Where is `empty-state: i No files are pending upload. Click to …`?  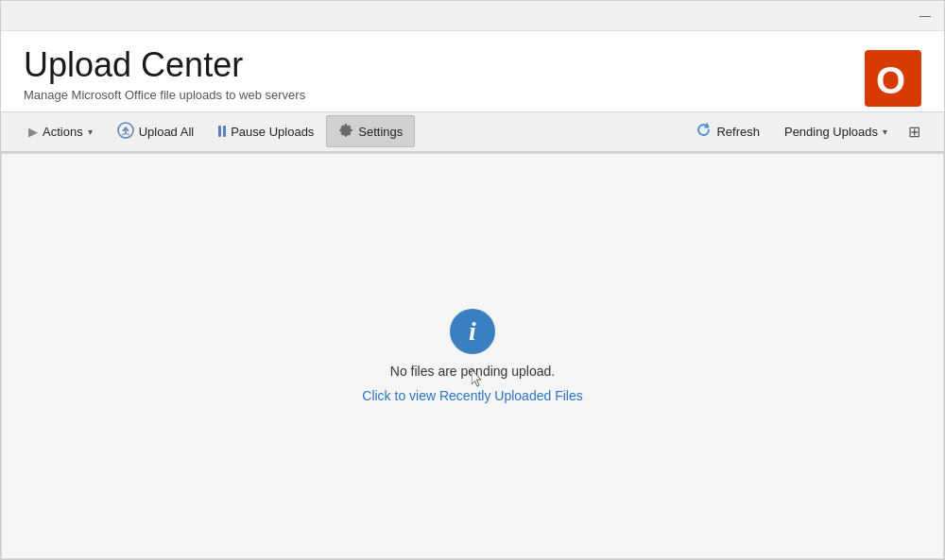
empty-state: i No files are pending upload. Click to … is located at coordinates (472, 356).